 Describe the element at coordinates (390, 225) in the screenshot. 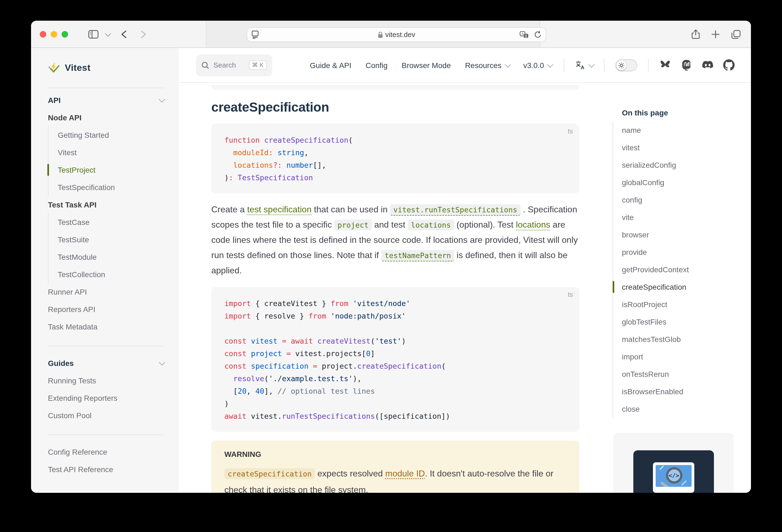

I see `text-run: and test` at that location.